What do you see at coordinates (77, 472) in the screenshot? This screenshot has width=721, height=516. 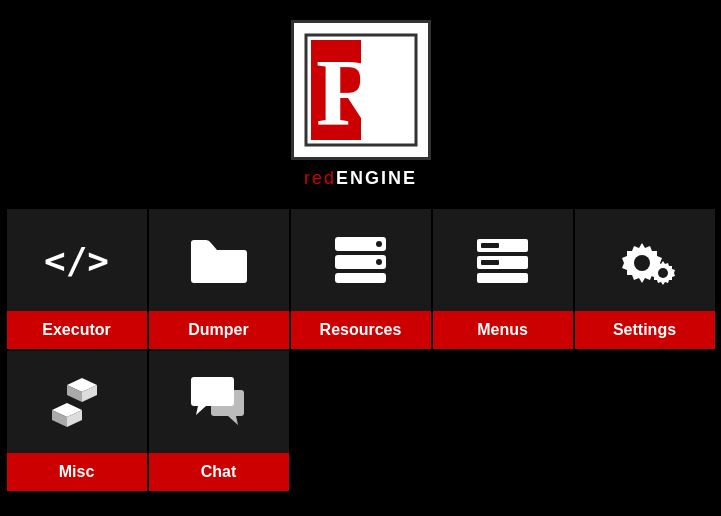 I see `misc-label: Misc` at bounding box center [77, 472].